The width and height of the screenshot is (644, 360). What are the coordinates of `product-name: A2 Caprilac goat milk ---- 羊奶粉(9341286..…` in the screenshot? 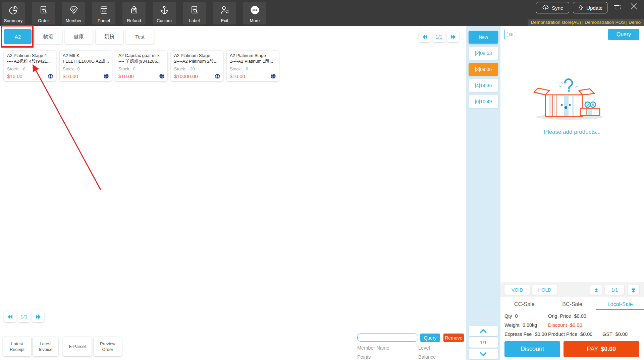 It's located at (142, 58).